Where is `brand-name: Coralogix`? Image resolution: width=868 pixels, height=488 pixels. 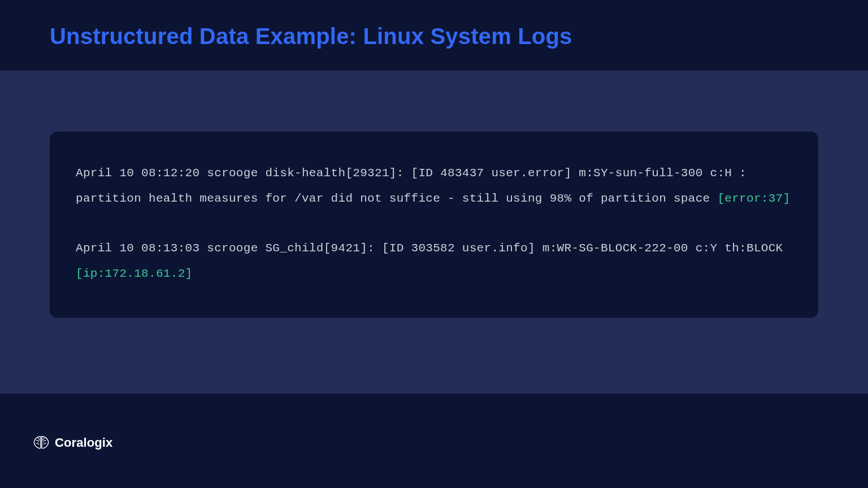 brand-name: Coralogix is located at coordinates (84, 443).